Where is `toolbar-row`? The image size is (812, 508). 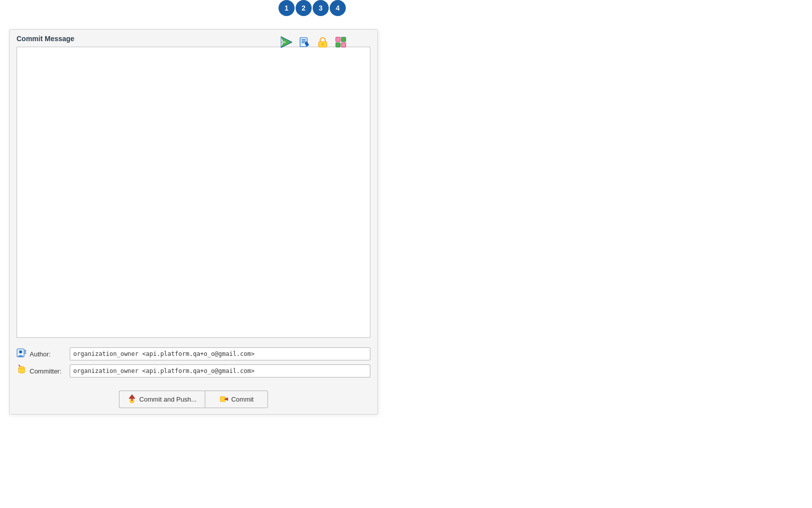
toolbar-row is located at coordinates (314, 42).